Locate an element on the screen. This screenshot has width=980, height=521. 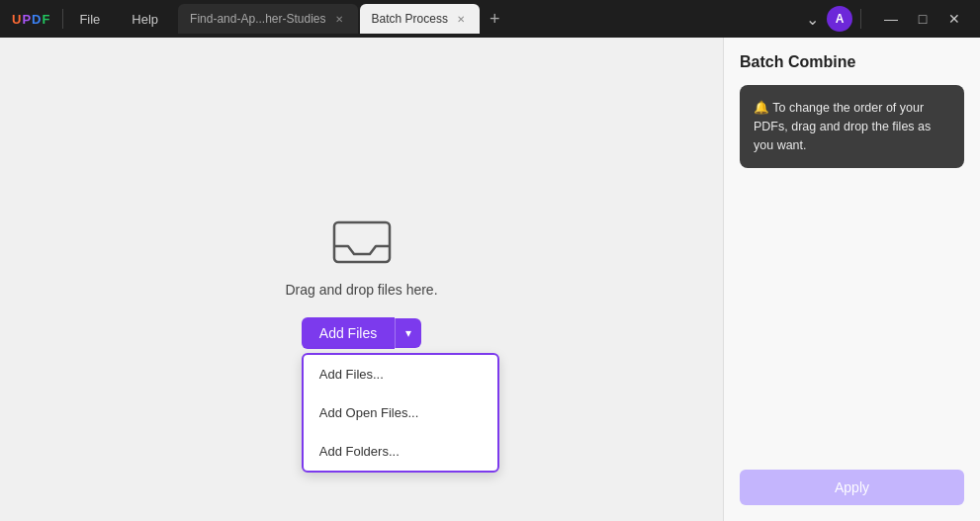
maximize-button: □ is located at coordinates (923, 19).